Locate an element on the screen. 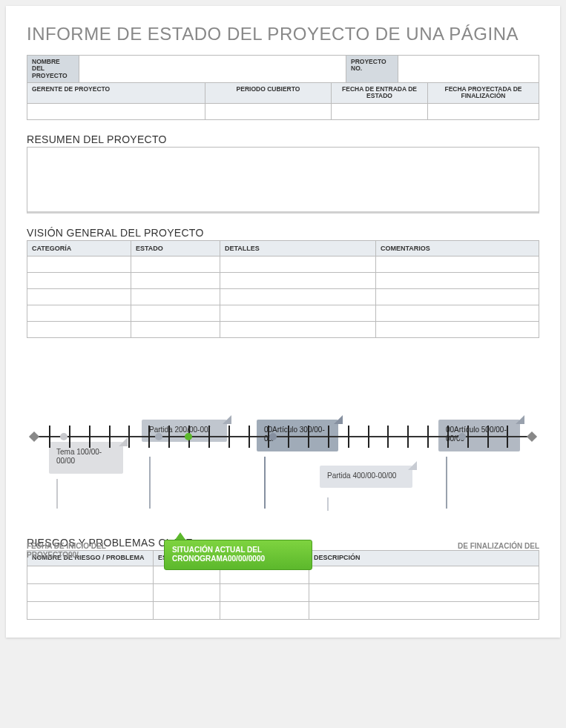  status-date-label: FECHA DE ENTRADA DE ESTADO is located at coordinates (380, 93).